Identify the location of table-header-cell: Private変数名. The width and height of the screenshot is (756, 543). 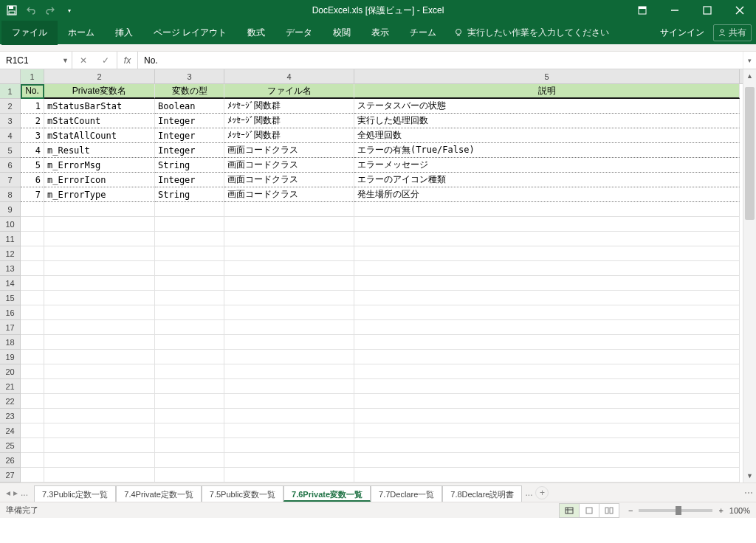
(100, 91).